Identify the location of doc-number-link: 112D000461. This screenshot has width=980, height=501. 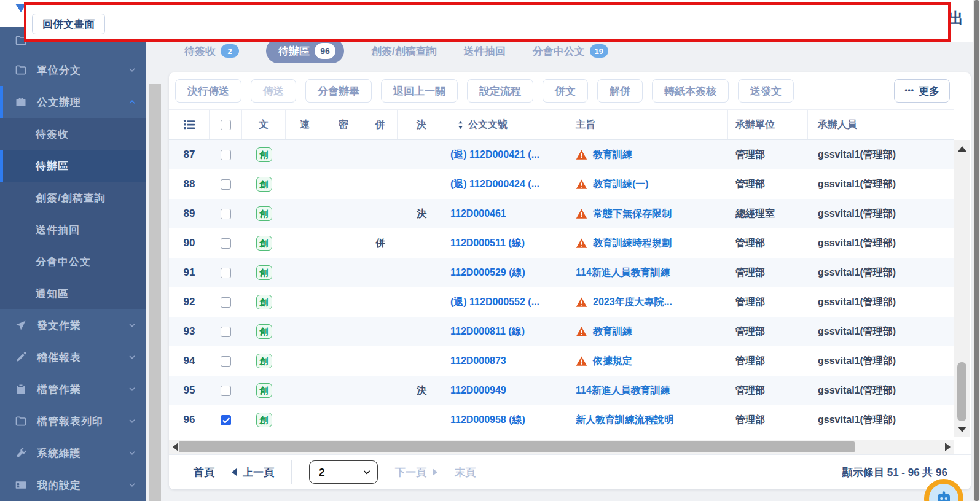
(507, 214).